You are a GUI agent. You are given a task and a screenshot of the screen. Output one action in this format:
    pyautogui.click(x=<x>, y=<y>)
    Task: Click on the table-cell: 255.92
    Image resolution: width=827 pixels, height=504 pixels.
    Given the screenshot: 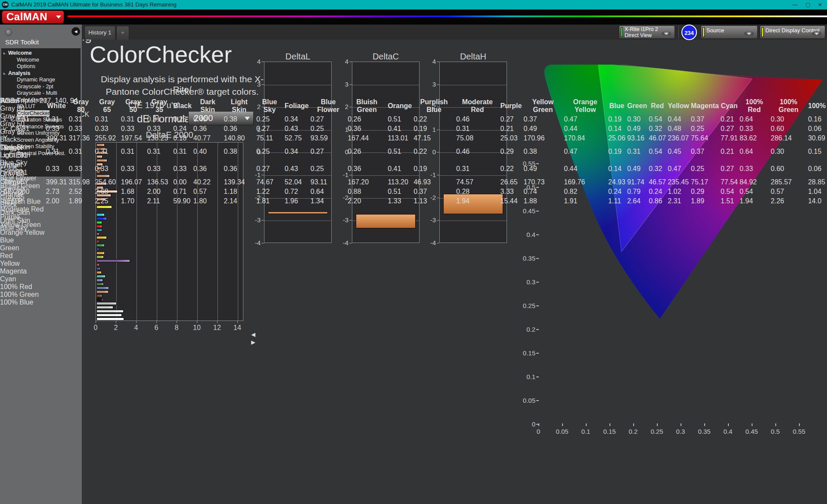 What is the action you would take?
    pyautogui.click(x=107, y=138)
    